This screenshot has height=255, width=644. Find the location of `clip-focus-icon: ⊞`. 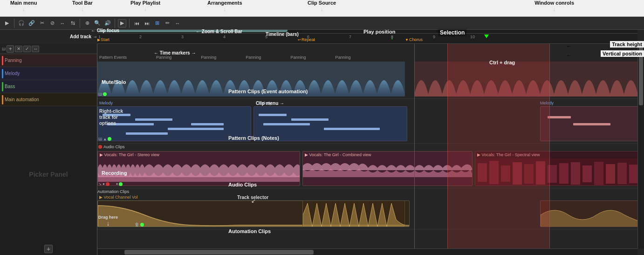

clip-focus-icon: ⊞ is located at coordinates (157, 23).